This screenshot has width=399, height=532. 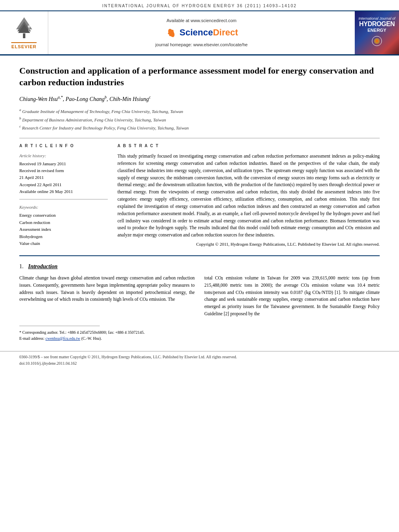 I want to click on header-divider, so click(x=200, y=138).